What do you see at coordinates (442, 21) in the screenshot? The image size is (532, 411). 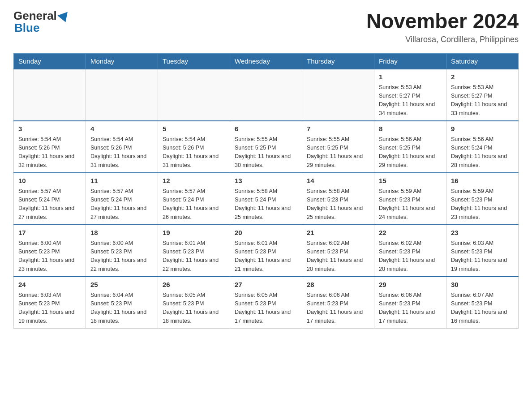 I see `main-title: November 2024` at bounding box center [442, 21].